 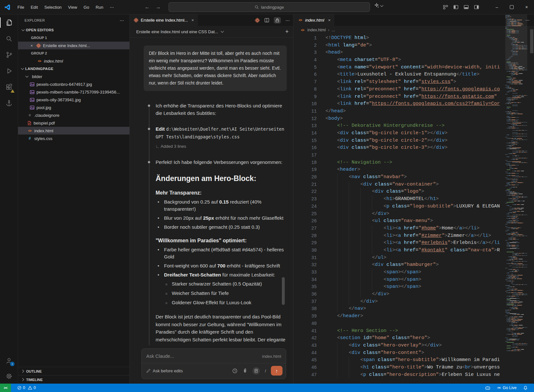 I want to click on menu-item-edit: Edit, so click(x=34, y=7).